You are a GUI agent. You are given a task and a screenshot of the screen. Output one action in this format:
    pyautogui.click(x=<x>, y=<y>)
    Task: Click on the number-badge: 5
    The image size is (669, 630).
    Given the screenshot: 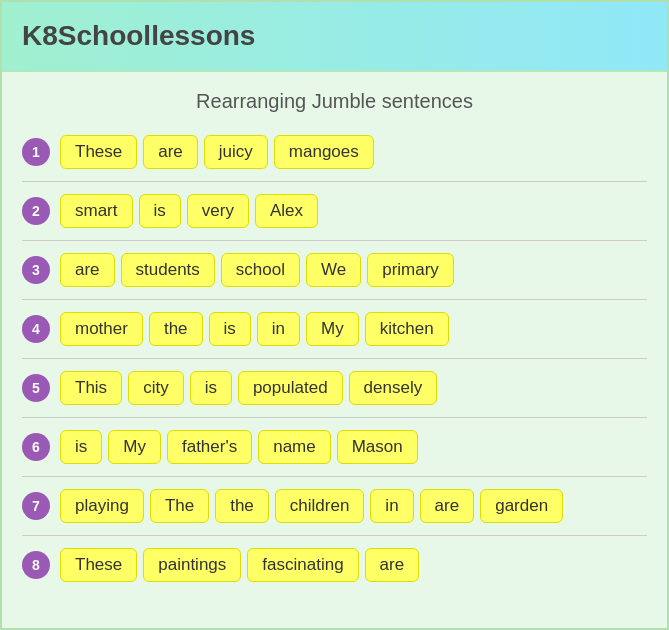 What is the action you would take?
    pyautogui.click(x=36, y=388)
    